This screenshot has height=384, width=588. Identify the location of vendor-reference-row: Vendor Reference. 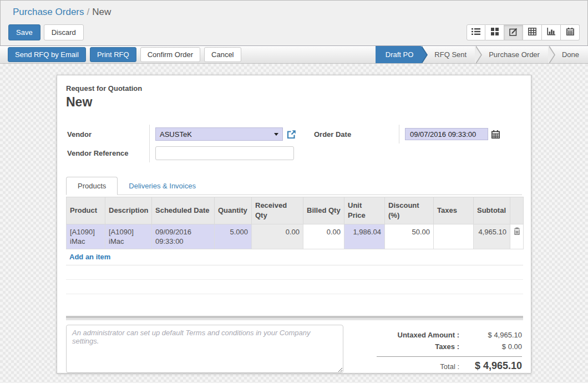
(184, 153).